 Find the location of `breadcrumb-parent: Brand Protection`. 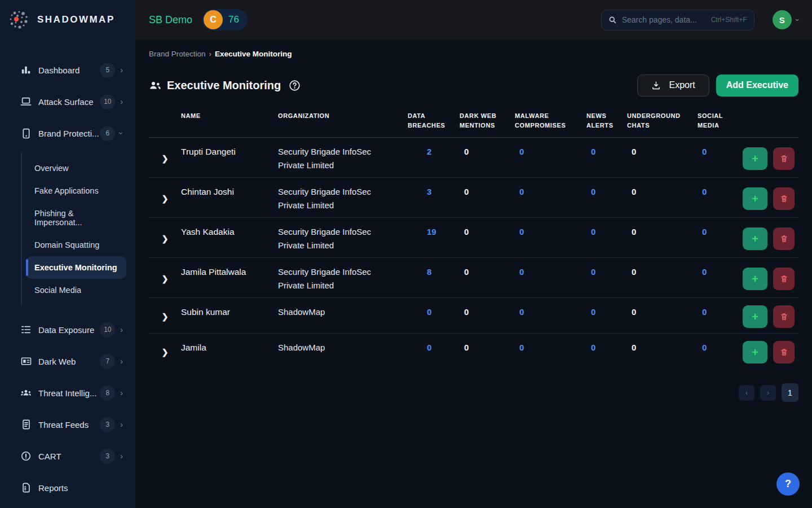

breadcrumb-parent: Brand Protection is located at coordinates (177, 54).